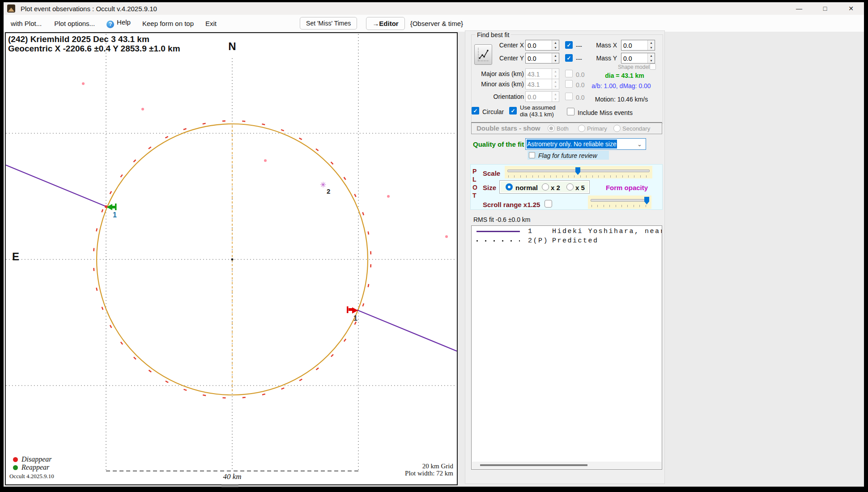 The width and height of the screenshot is (868, 492). I want to click on window-controls: — □ ✕, so click(825, 8).